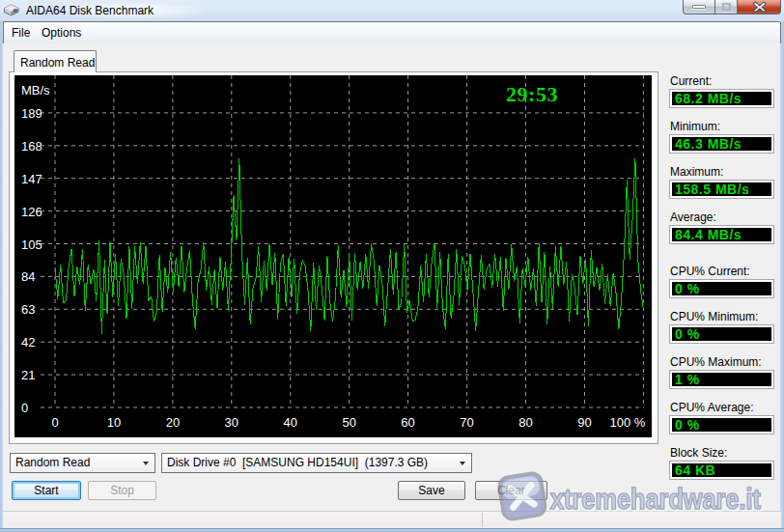 The height and width of the screenshot is (532, 784). Describe the element at coordinates (466, 423) in the screenshot. I see `svg-text: 70` at that location.